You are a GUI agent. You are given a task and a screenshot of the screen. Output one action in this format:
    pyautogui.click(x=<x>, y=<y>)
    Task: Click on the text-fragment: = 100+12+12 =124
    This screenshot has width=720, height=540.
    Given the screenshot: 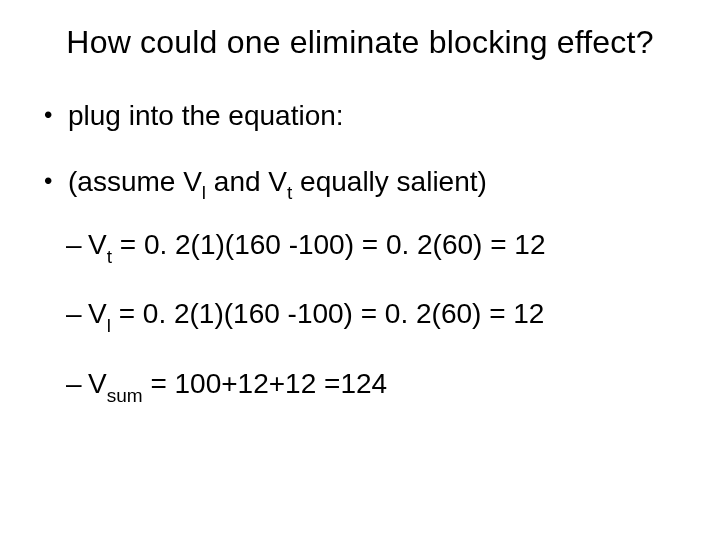 What is the action you would take?
    pyautogui.click(x=265, y=384)
    